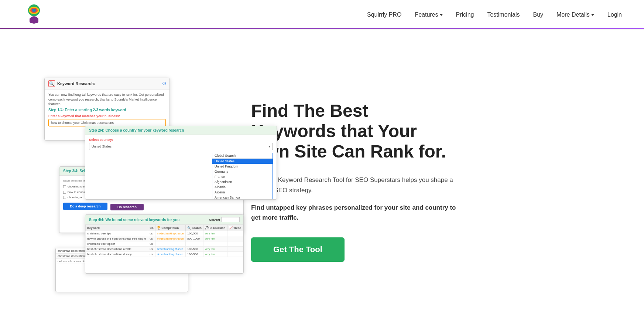 The width and height of the screenshot is (644, 335). Describe the element at coordinates (503, 15) in the screenshot. I see `nav-item-testimonials: Testimonials` at that location.